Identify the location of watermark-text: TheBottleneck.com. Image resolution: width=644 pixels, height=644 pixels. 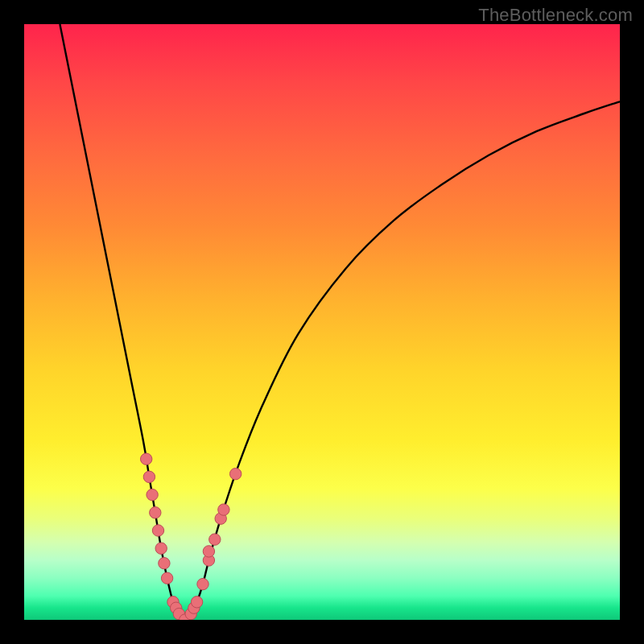
(555, 15).